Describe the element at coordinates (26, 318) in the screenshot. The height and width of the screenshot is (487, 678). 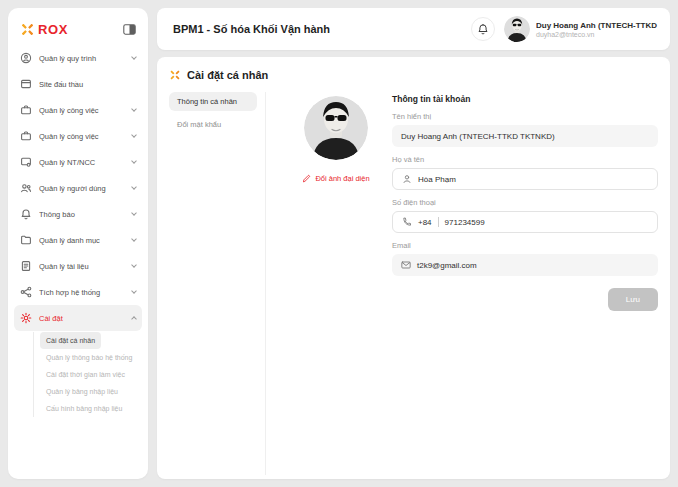
I see `gear-icon` at that location.